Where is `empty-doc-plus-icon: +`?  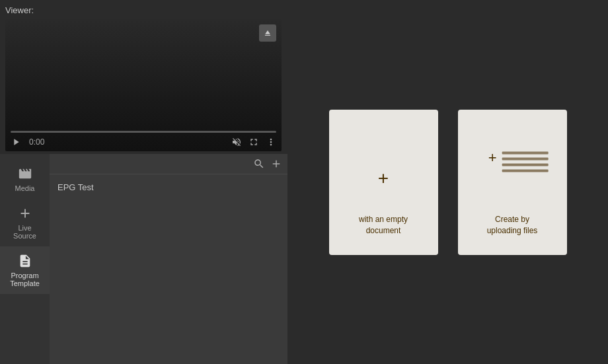 empty-doc-plus-icon: + is located at coordinates (383, 178).